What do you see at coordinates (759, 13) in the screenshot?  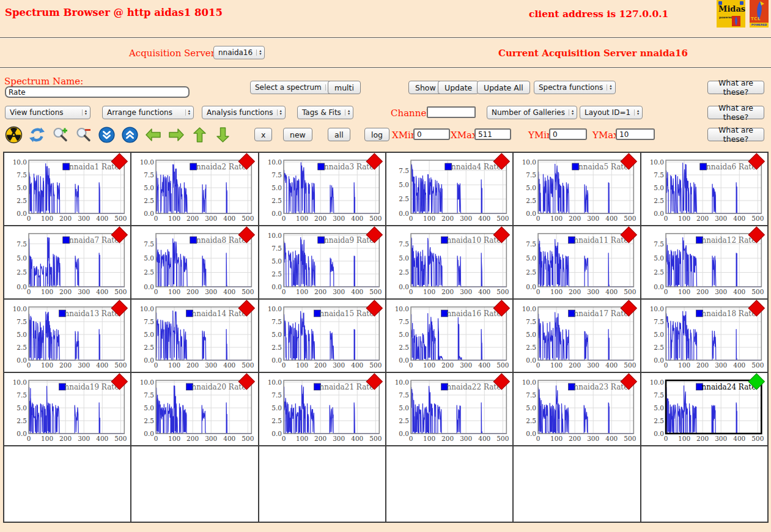 I see `tcl-powered-logo: TCL POWERED` at bounding box center [759, 13].